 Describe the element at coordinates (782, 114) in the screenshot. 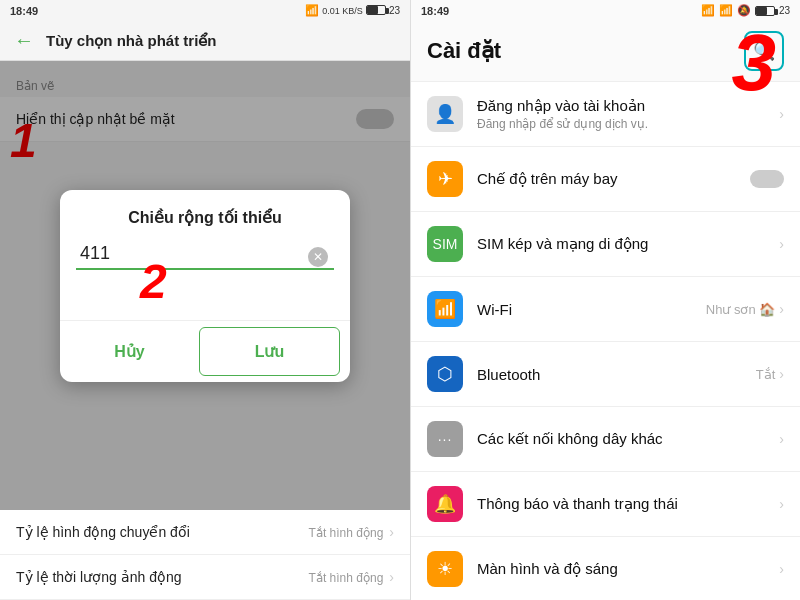

I see `account-chevron: ›` at that location.